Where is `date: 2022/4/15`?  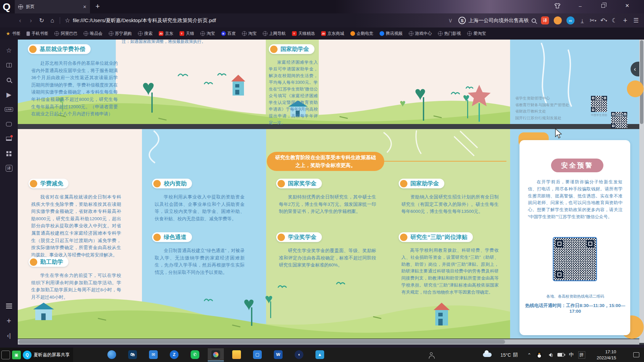
date: 2022/4/15 is located at coordinates (606, 358).